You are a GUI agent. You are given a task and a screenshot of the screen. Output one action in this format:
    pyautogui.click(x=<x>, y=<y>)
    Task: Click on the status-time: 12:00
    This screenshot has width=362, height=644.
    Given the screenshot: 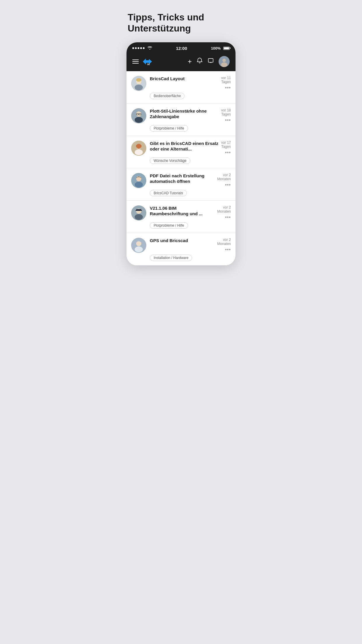 What is the action you would take?
    pyautogui.click(x=182, y=48)
    